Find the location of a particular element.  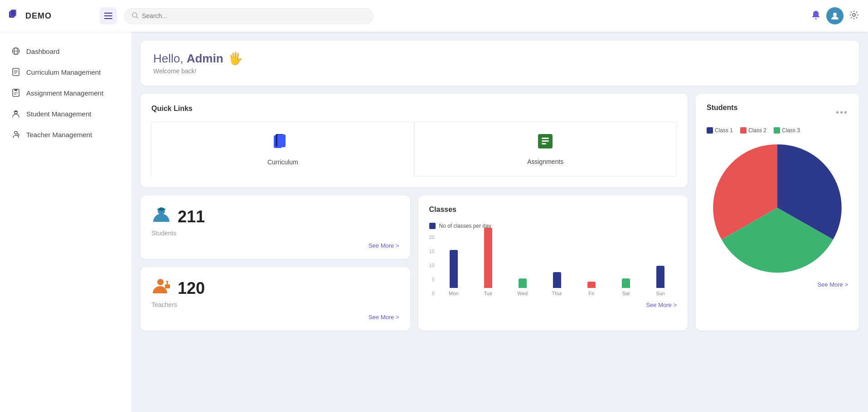

bar-sat-fill is located at coordinates (626, 283).